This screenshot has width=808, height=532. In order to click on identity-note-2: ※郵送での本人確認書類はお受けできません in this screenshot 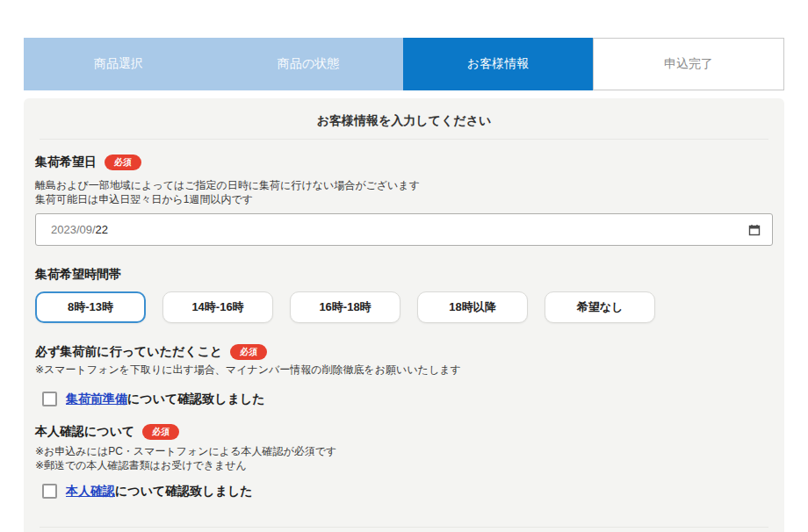, I will do `click(404, 465)`.